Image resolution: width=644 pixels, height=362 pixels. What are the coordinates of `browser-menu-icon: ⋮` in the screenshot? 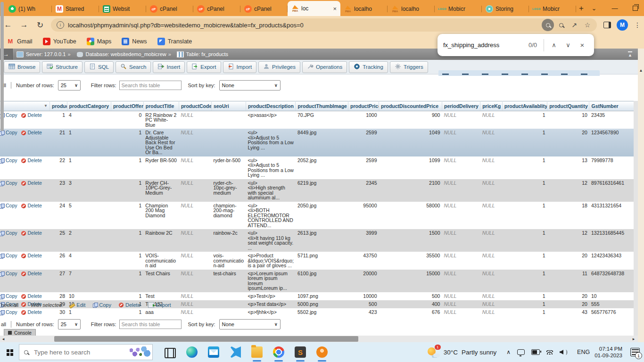 It's located at (637, 25).